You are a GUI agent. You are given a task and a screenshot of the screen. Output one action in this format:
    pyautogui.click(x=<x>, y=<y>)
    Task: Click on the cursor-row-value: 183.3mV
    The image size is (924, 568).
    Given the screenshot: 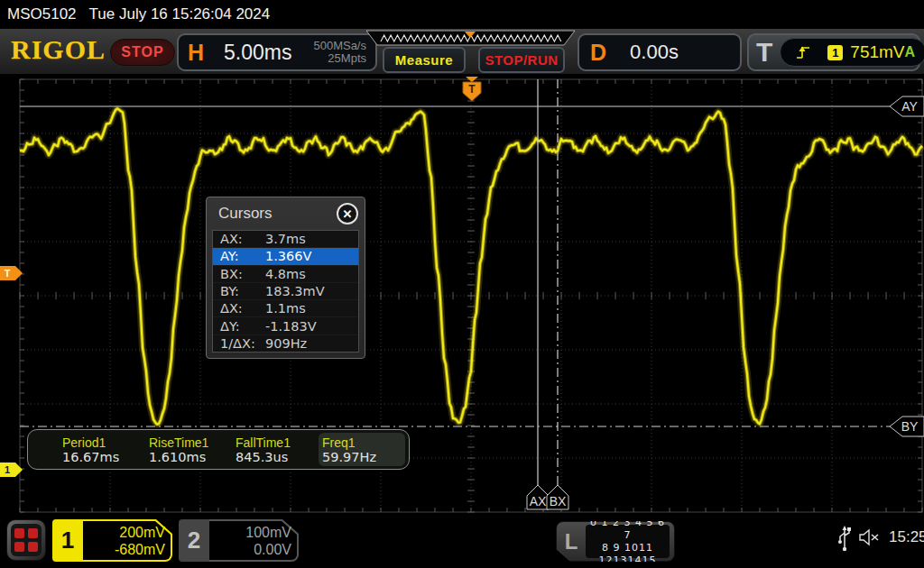 What is the action you would take?
    pyautogui.click(x=295, y=291)
    